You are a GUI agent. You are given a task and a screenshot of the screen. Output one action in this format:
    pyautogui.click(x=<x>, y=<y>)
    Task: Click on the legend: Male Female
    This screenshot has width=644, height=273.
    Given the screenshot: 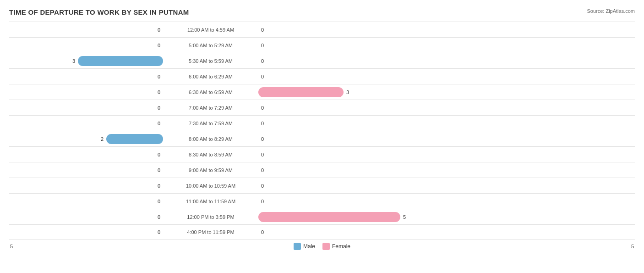 What is the action you would take?
    pyautogui.click(x=322, y=246)
    